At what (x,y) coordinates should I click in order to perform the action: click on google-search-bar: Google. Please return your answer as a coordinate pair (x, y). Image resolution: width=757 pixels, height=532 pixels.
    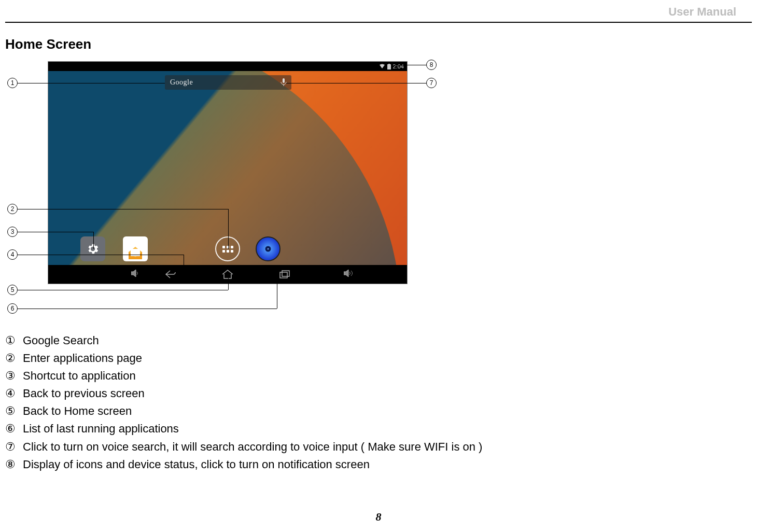
    Looking at the image, I should click on (228, 82).